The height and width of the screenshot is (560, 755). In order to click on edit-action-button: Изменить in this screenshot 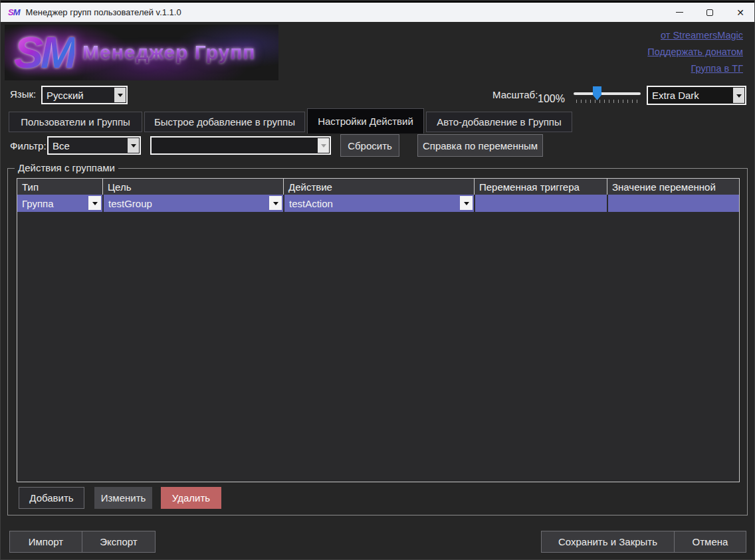, I will do `click(124, 498)`.